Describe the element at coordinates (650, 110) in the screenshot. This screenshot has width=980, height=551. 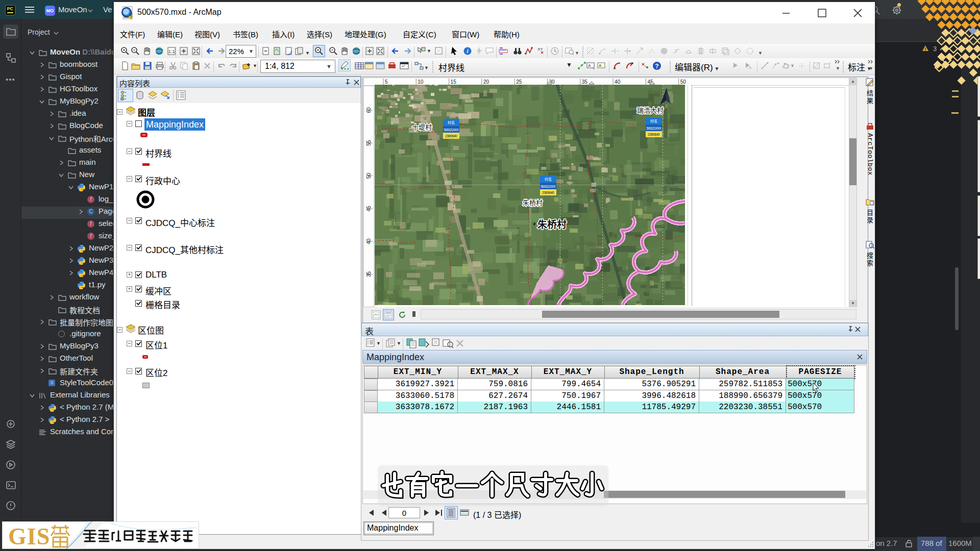
I see `svg-text: 瑞浩大村` at that location.